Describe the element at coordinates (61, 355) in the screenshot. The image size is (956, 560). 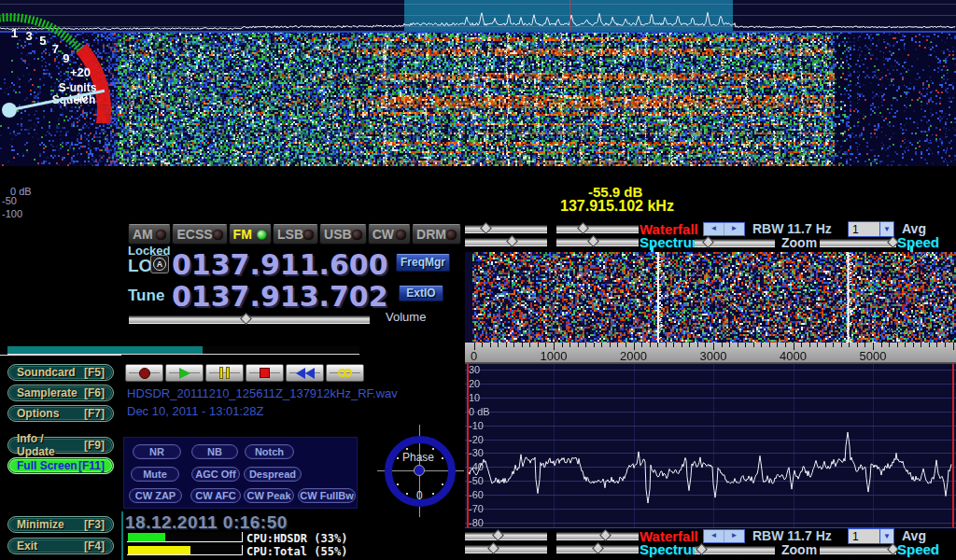
I see `divider` at that location.